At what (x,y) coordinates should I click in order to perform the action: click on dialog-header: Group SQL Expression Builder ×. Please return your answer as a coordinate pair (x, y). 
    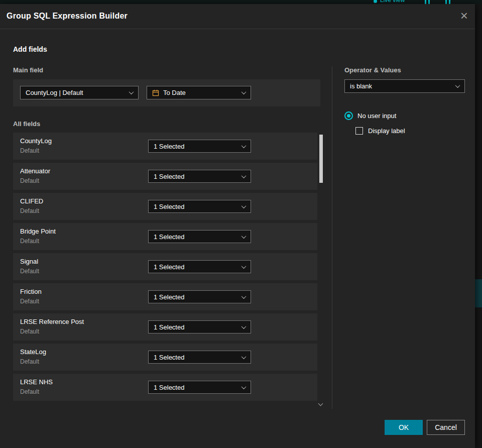
    Looking at the image, I should click on (237, 17).